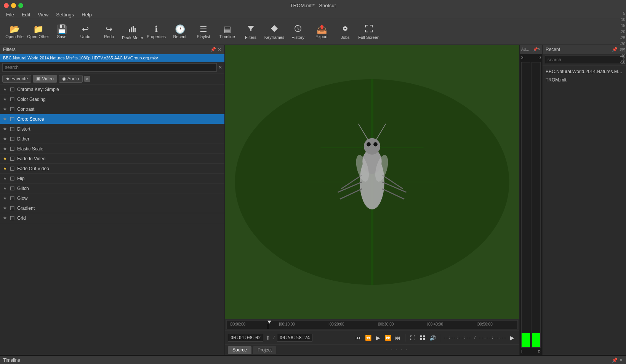 The height and width of the screenshot is (364, 626). I want to click on filter-item: ★ ☐ Distort, so click(112, 129).